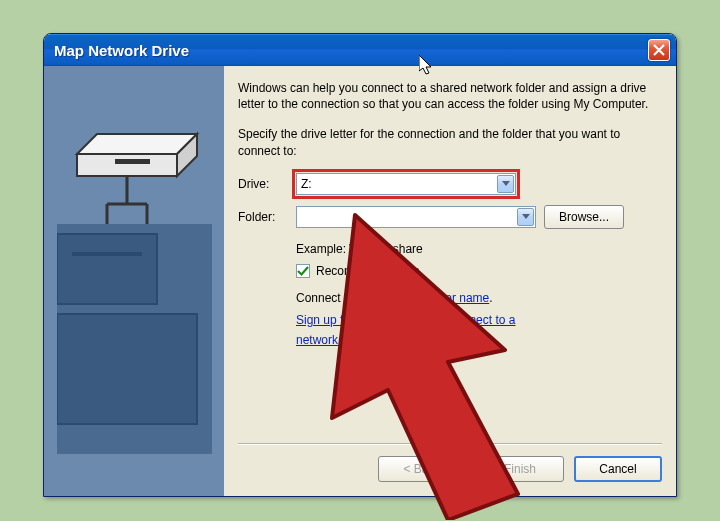 The width and height of the screenshot is (720, 521). I want to click on instruct-text: Specify the drive letter for the connect…, so click(450, 142).